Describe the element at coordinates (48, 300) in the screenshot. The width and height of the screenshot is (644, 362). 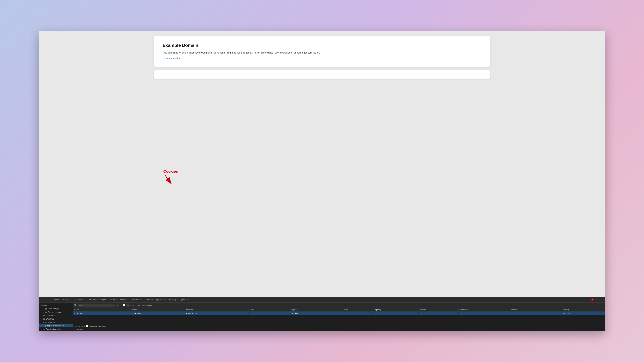
I see `tab-inspect-icon: ⧉` at that location.